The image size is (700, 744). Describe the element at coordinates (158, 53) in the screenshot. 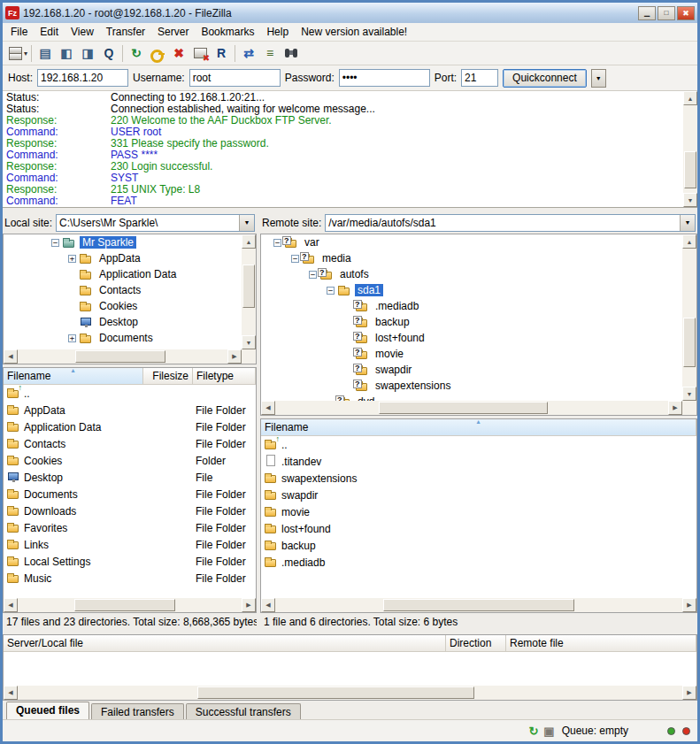

I see `filter-button` at that location.